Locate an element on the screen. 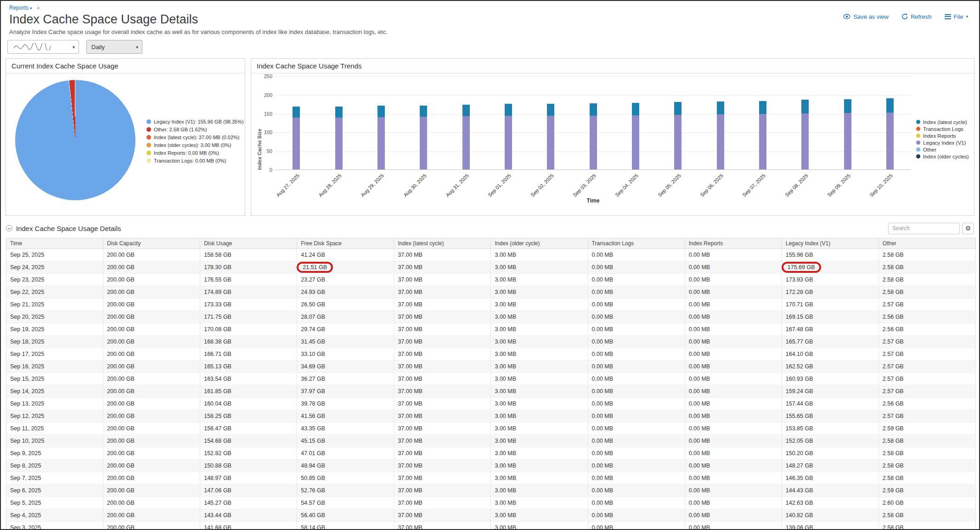 The image size is (980, 530). pie-legend-item: Other: 2.58 GB (1.62%) is located at coordinates (195, 130).